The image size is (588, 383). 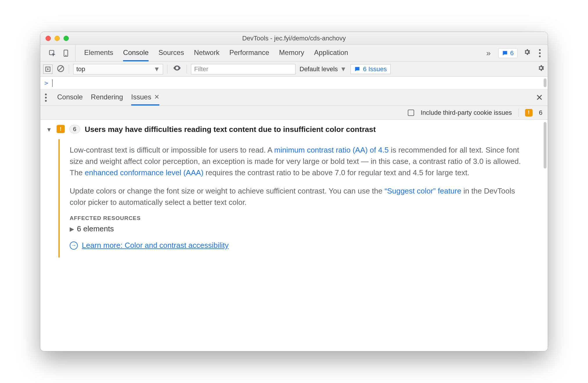 I want to click on clear-console-button, so click(x=61, y=69).